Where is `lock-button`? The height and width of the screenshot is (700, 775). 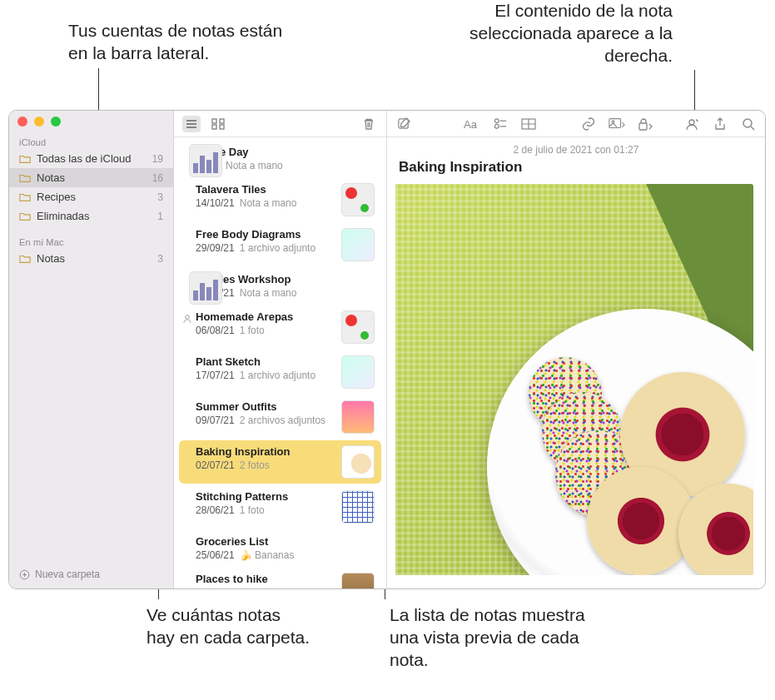
lock-button is located at coordinates (645, 124).